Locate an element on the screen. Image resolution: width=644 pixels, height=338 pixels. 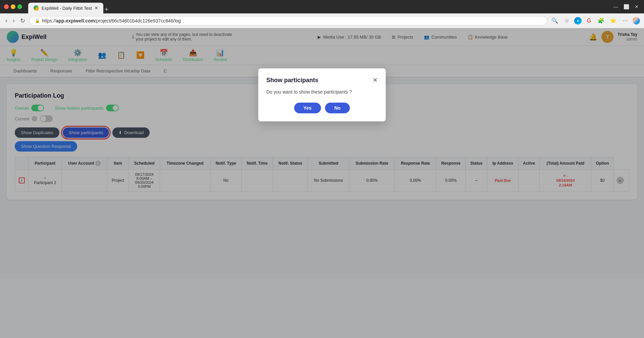
new-tab-button: + is located at coordinates (107, 9).